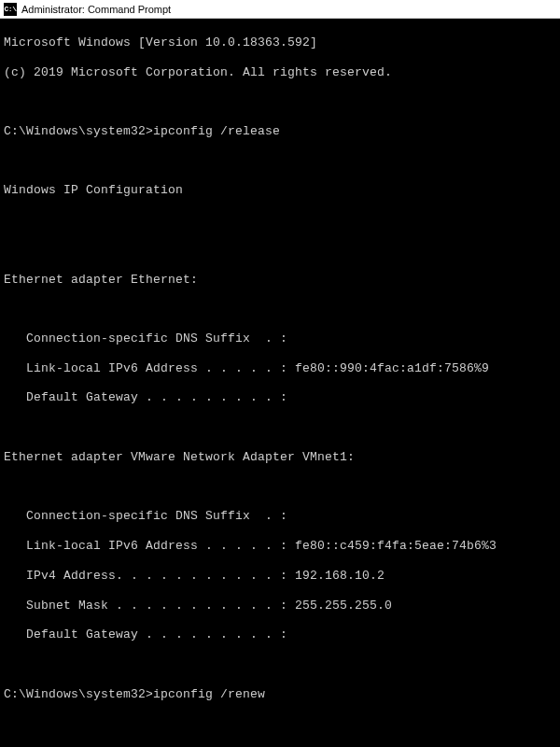 The width and height of the screenshot is (560, 747). I want to click on prompt-release: C:\Windows\system32>ipconfig /release, so click(280, 132).